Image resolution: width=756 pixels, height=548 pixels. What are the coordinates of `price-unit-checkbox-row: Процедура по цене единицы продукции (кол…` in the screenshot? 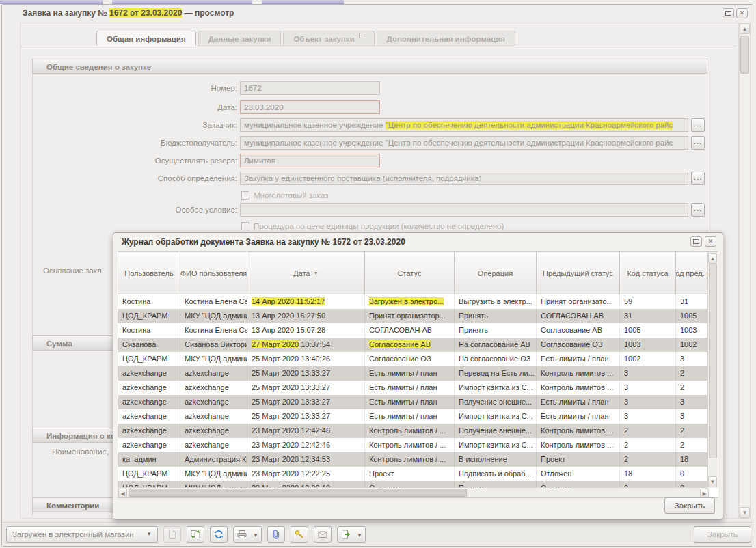 It's located at (373, 226).